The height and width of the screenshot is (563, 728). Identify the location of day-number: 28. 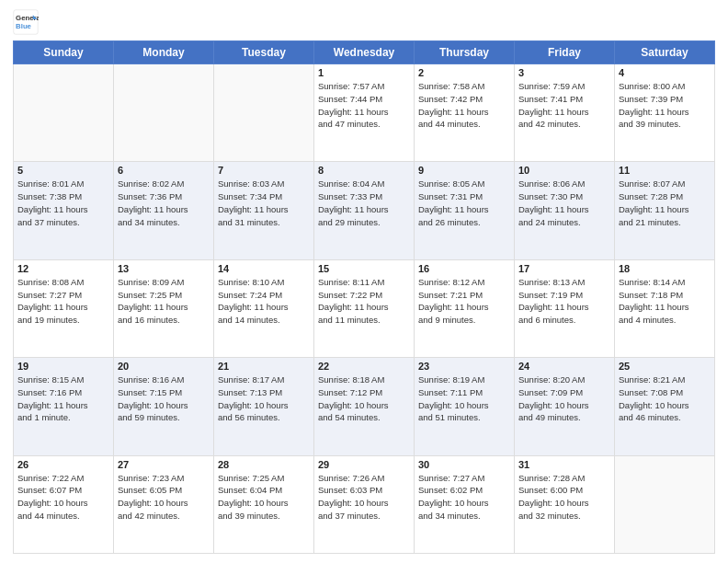
(264, 465).